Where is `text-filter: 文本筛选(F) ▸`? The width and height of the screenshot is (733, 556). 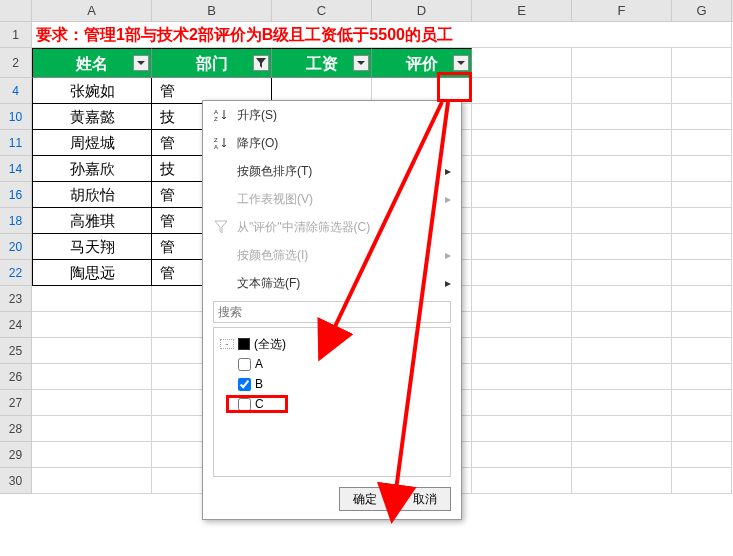
text-filter: 文本筛选(F) ▸ is located at coordinates (332, 283).